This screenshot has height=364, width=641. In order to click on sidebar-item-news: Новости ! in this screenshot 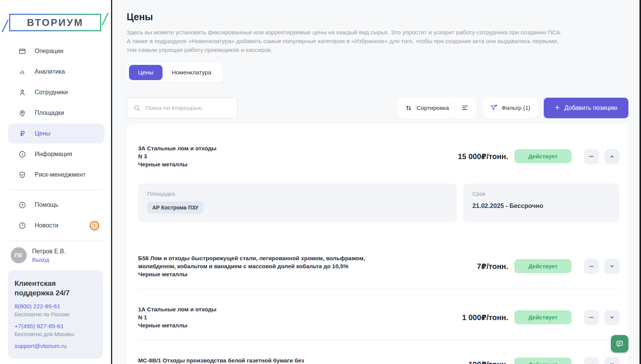, I will do `click(56, 225)`.